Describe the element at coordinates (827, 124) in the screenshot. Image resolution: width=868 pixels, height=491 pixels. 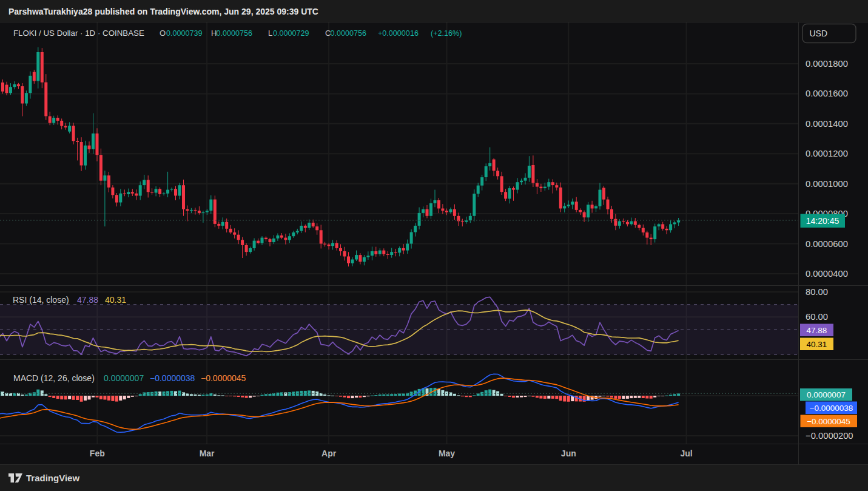
I see `svg-text: 0.0001400` at that location.